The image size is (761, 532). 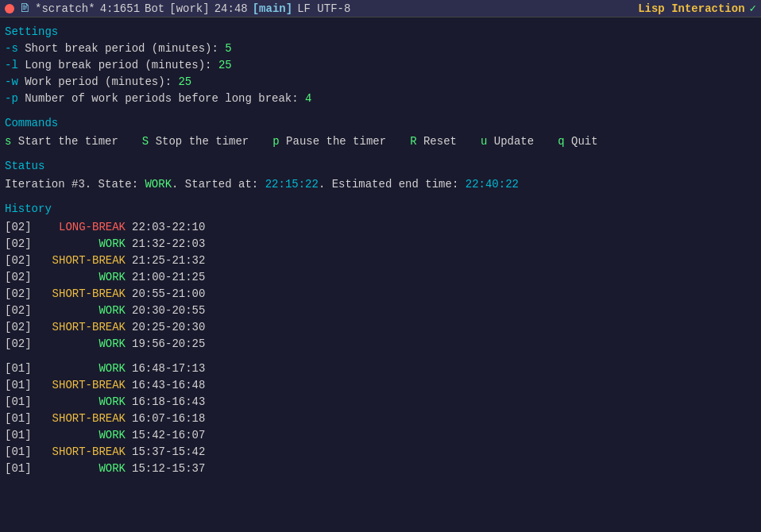 What do you see at coordinates (380, 468) in the screenshot?
I see `history-row: [01]WORK15:12-15:37` at bounding box center [380, 468].